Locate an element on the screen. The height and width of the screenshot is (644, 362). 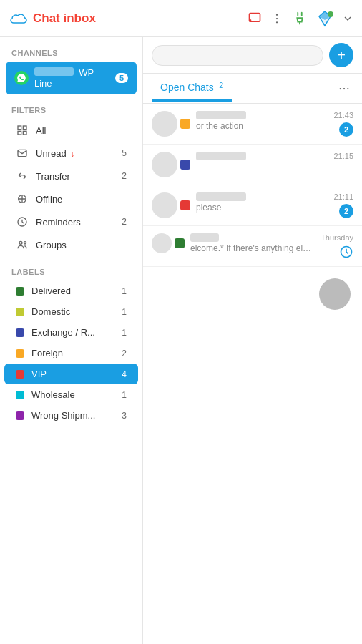
label-domestic-text: Domestic is located at coordinates (73, 312).